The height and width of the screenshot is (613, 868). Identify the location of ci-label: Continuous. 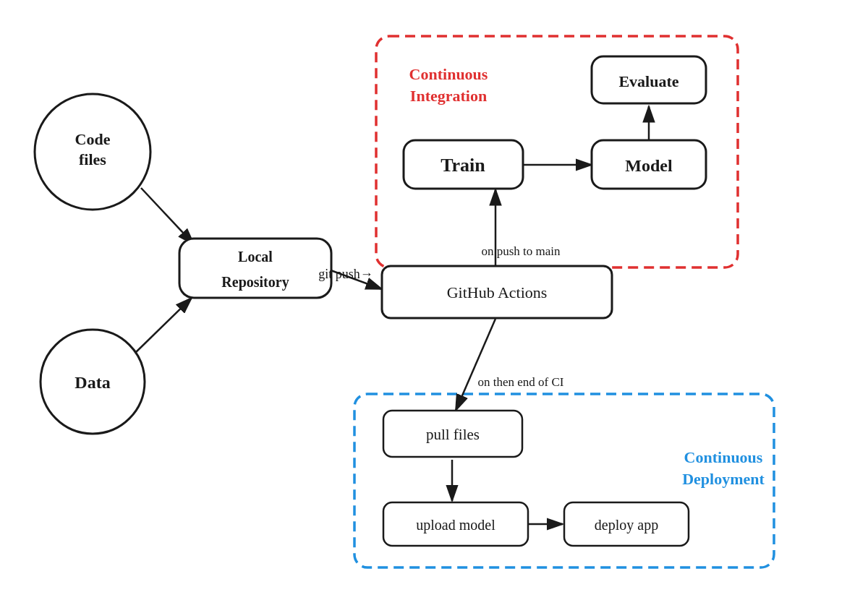
(448, 74).